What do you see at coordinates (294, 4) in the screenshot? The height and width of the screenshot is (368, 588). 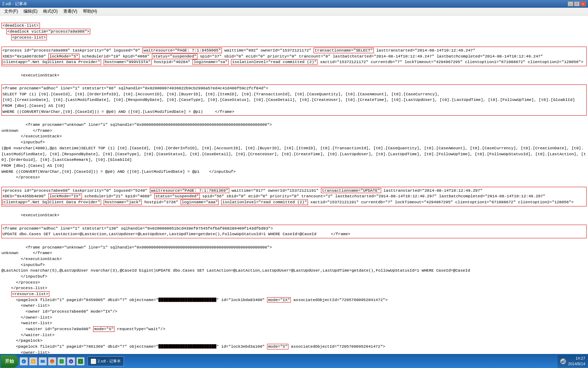 I see `title-bar: 2.xdl - 记事本 _ □ ✕` at bounding box center [294, 4].